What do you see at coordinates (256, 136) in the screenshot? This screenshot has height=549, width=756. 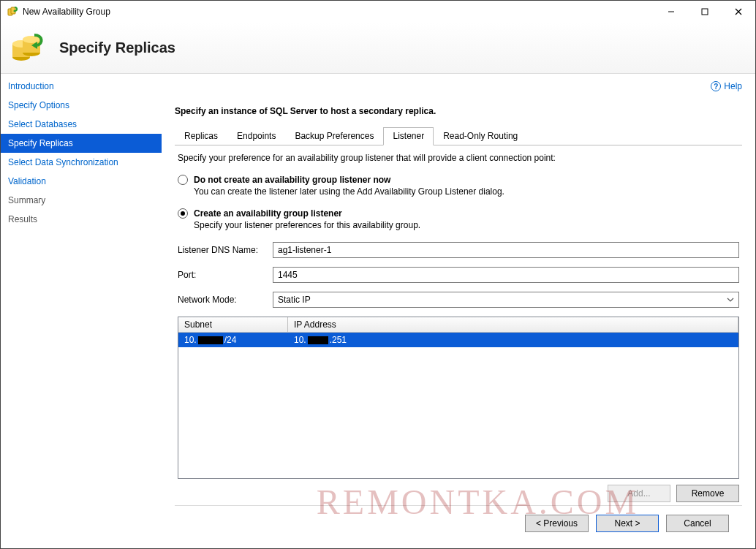 I see `tab-endpoints: Endpoints` at bounding box center [256, 136].